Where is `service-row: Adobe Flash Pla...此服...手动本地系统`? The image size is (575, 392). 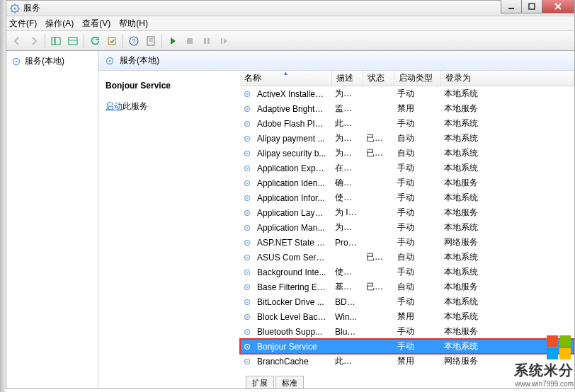
service-row: Adobe Flash Pla...此服...手动本地系统 is located at coordinates (407, 123).